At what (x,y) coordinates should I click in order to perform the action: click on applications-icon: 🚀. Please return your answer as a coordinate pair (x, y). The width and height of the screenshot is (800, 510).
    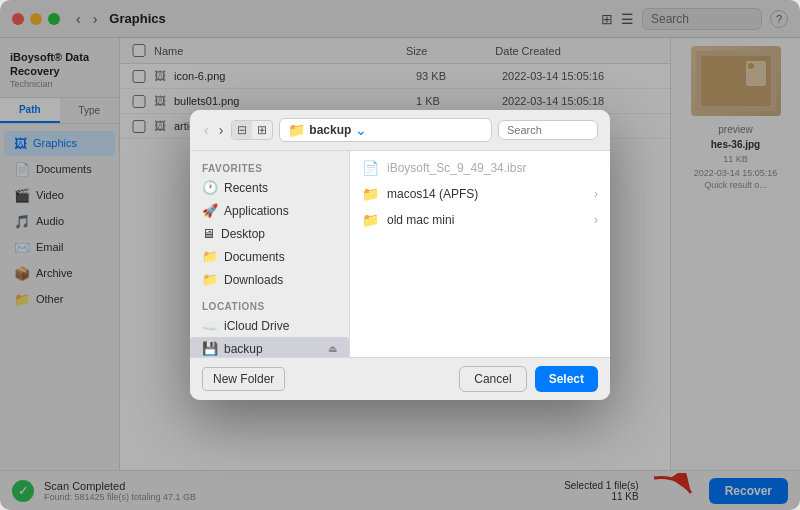
    Looking at the image, I should click on (210, 210).